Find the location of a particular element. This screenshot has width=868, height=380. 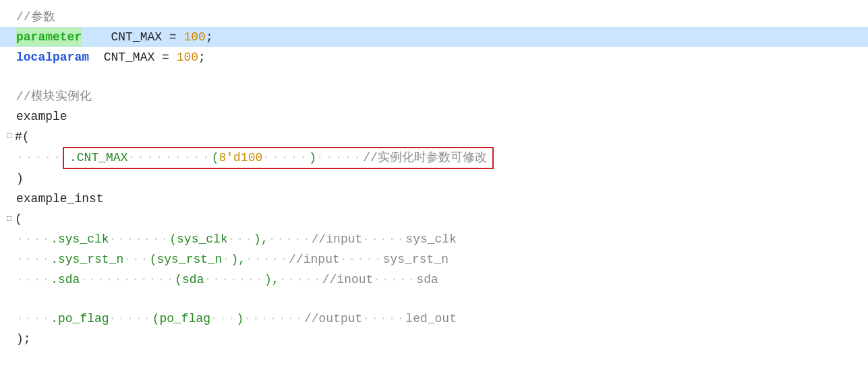

comment-params: //参数 is located at coordinates (36, 18).